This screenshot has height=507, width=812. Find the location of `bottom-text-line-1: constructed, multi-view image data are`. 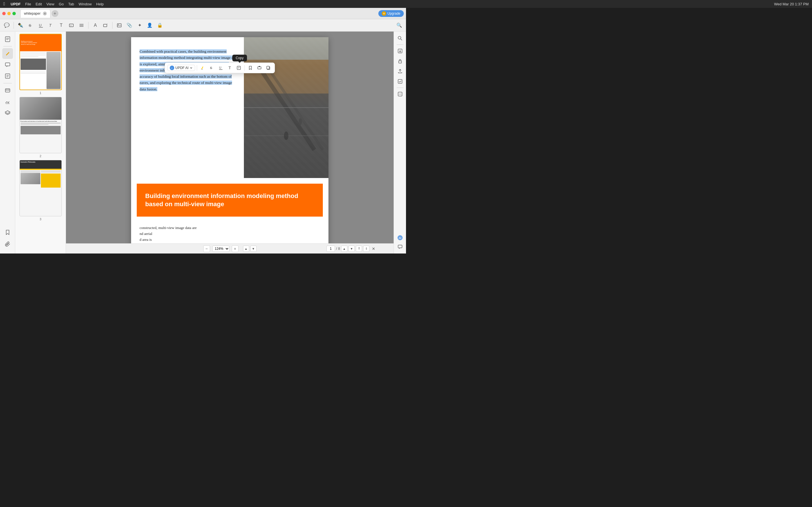

bottom-text-line-1: constructed, multi-view image data are is located at coordinates (230, 228).